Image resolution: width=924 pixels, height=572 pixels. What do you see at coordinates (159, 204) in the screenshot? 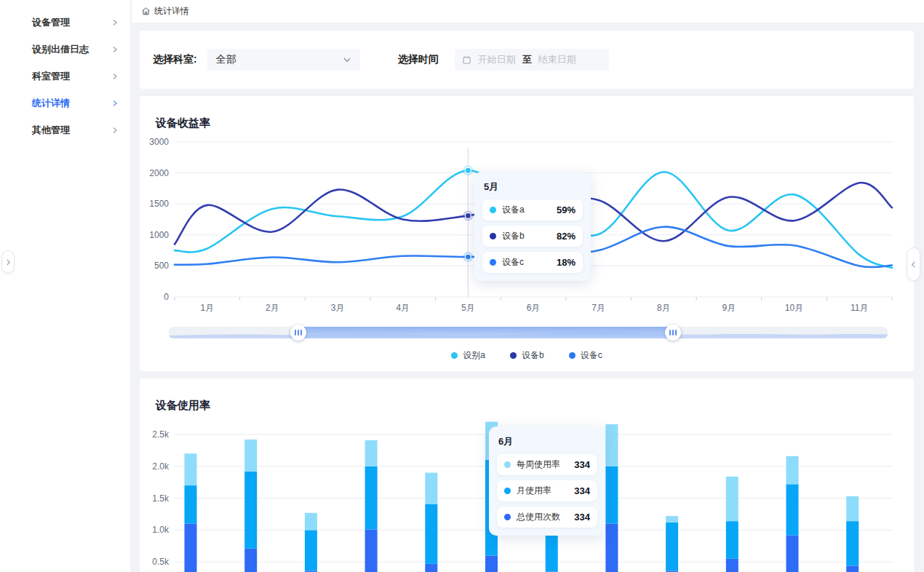
I see `y-axis-label: 1500` at bounding box center [159, 204].